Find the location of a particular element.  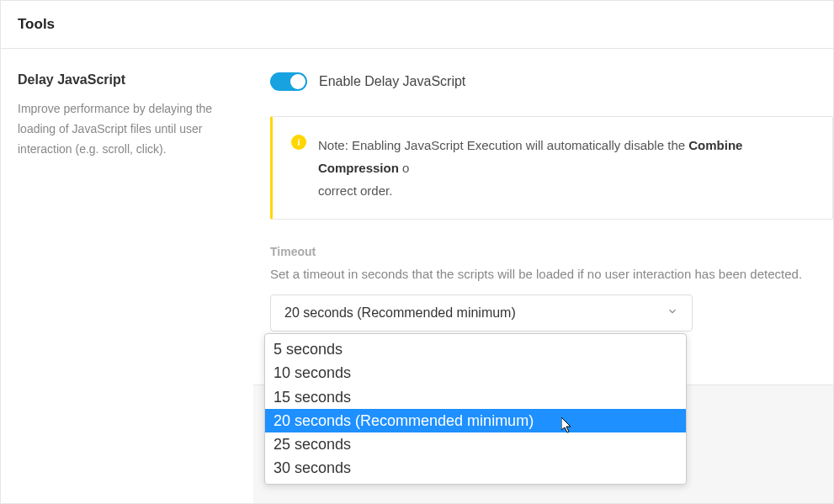

warning-notice: i Note: Enabling JavaScript Execution wi… is located at coordinates (552, 168).